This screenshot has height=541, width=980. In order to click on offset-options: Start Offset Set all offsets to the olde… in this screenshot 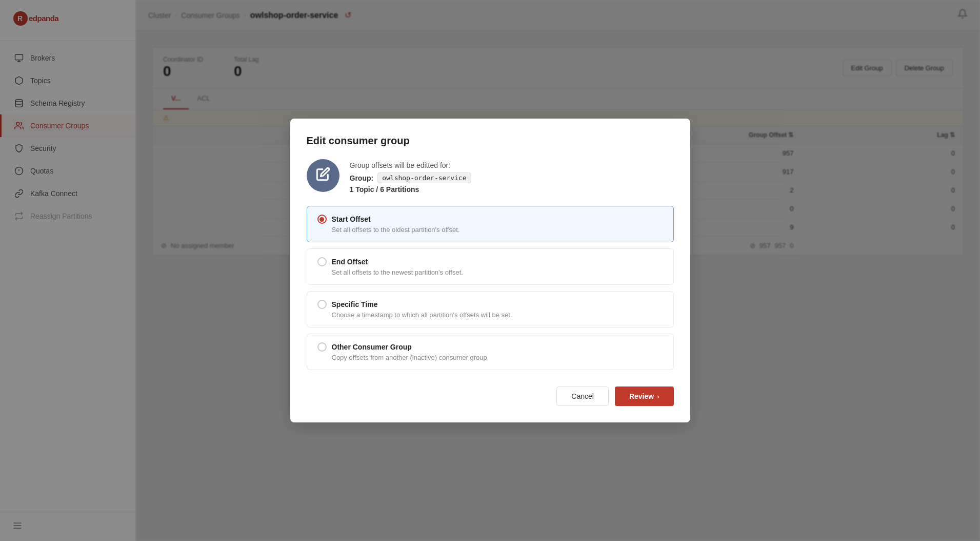, I will do `click(490, 288)`.